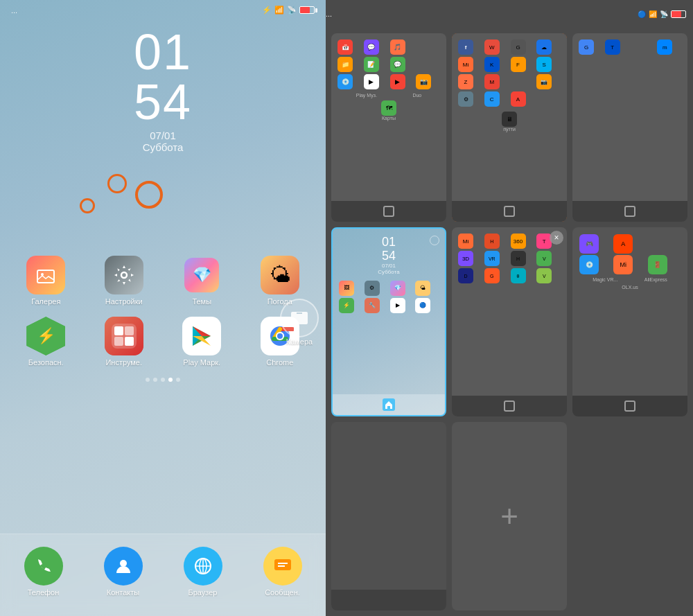 This screenshot has width=693, height=616. Describe the element at coordinates (202, 301) in the screenshot. I see `themes-label: Темы` at that location.